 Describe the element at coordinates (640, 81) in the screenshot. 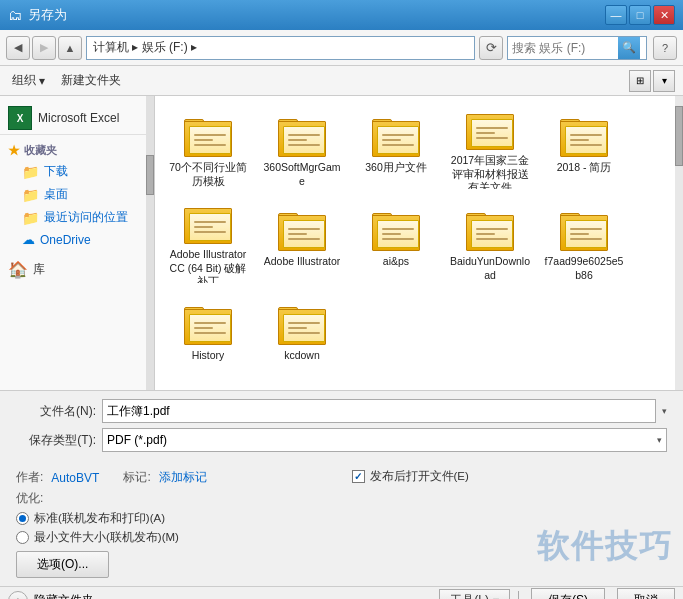

I see `view-toggle-button: ⊞` at that location.